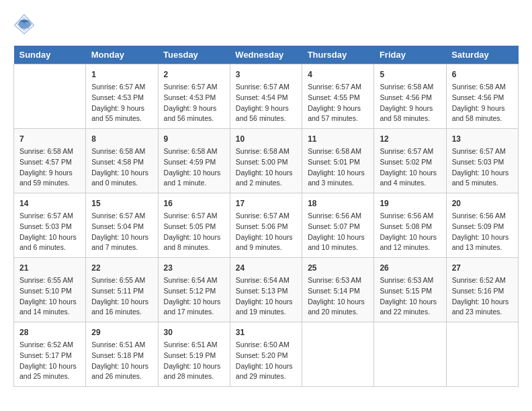 Image resolution: width=532 pixels, height=411 pixels. I want to click on week-row-3: 14Sunrise: 6:57 AMSunset: 5:03 PMDayligh…, so click(266, 226).